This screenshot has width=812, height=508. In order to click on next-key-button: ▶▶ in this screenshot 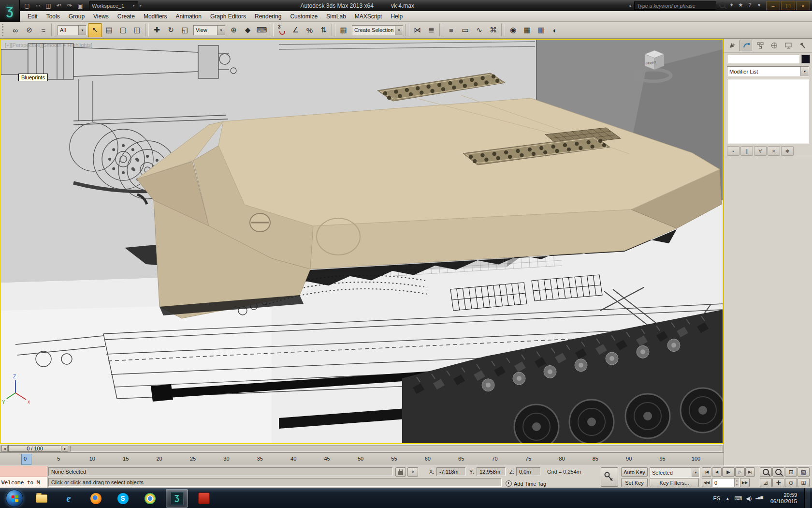, I will do `click(745, 483)`.